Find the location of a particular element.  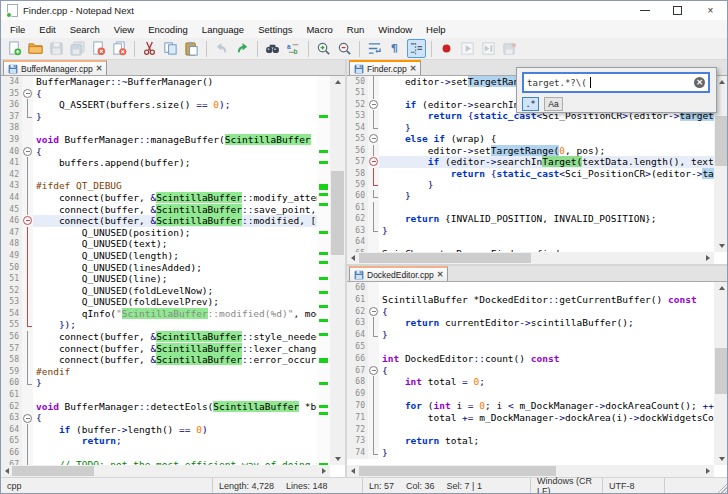

vertical-scrollbar-docked is located at coordinates (721, 374).